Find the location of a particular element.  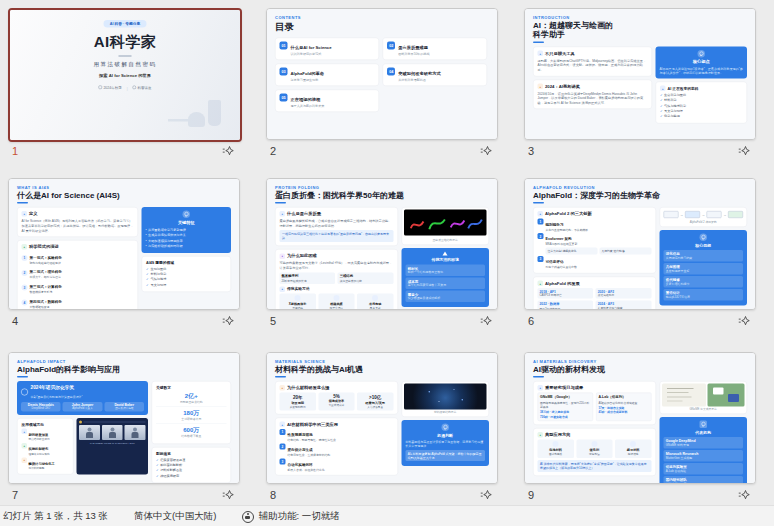

stat-value: 600万 is located at coordinates (191, 430).